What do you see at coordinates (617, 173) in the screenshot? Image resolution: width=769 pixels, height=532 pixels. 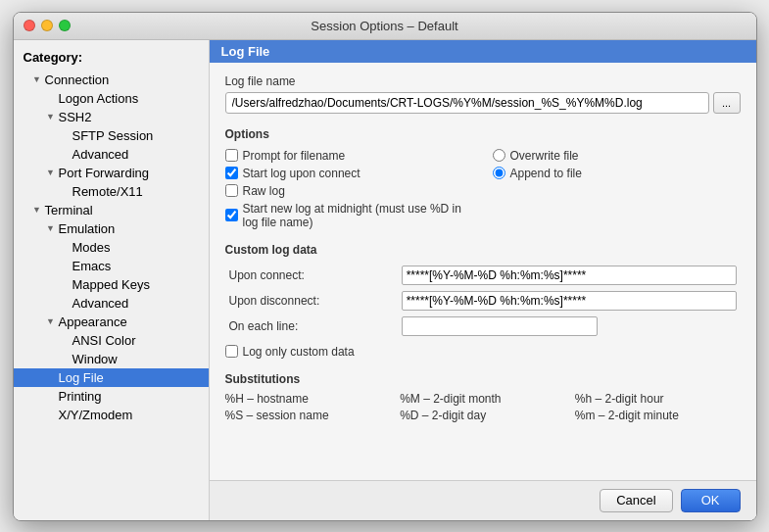 I see `radio-append: Append to file` at bounding box center [617, 173].